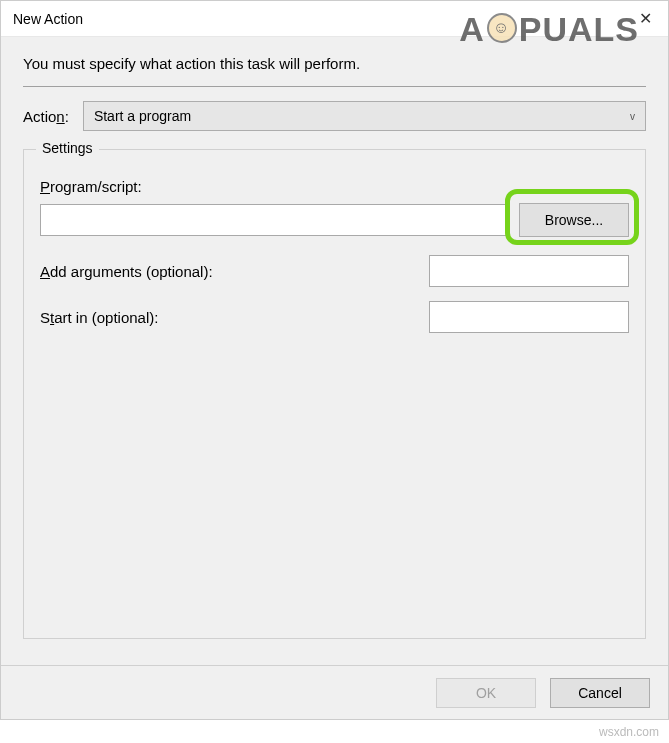 This screenshot has width=669, height=743. Describe the element at coordinates (334, 116) in the screenshot. I see `action-row: Action: Start a program v` at that location.